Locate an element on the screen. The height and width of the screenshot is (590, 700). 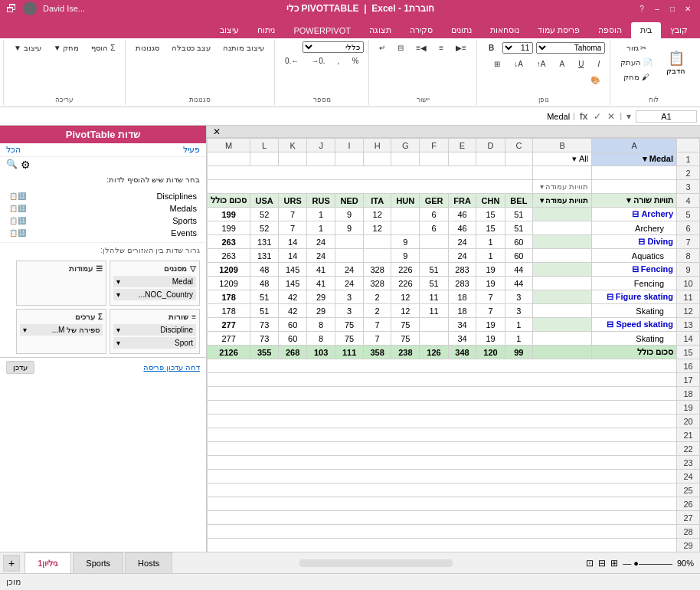
cell-M15: 2126 is located at coordinates (229, 352).